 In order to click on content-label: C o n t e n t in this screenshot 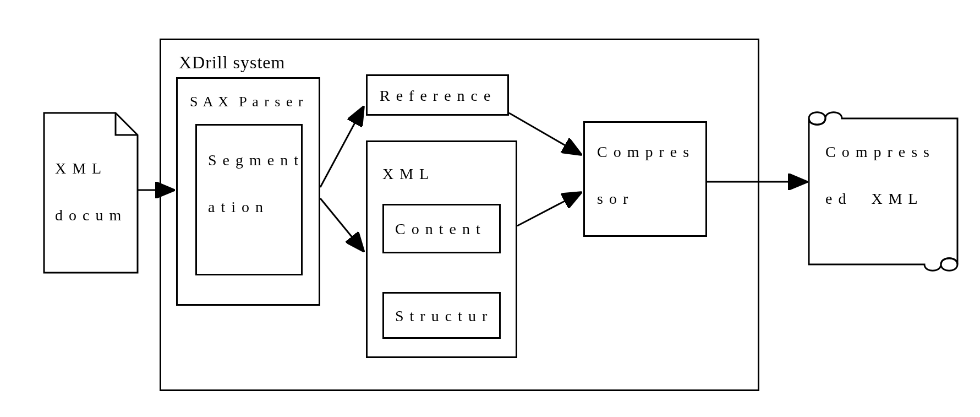, I will do `click(438, 229)`.